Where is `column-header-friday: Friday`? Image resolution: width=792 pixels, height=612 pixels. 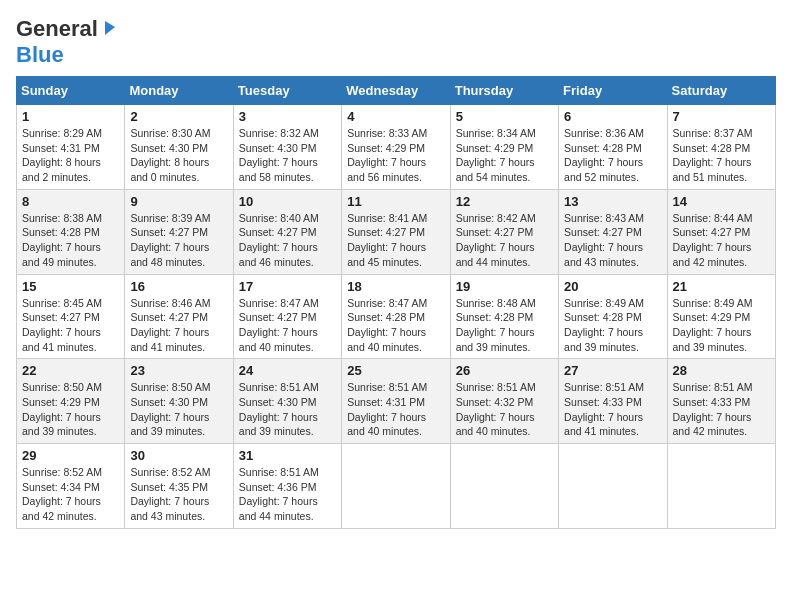
column-header-friday: Friday is located at coordinates (613, 91).